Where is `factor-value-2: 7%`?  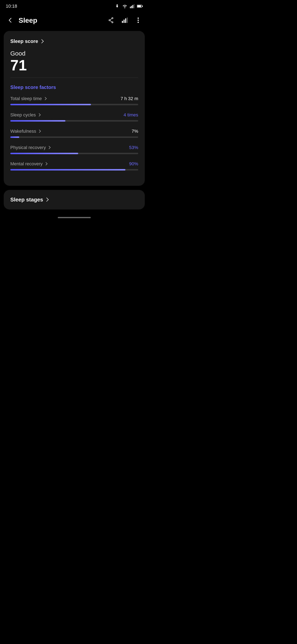
factor-value-2: 7% is located at coordinates (135, 131).